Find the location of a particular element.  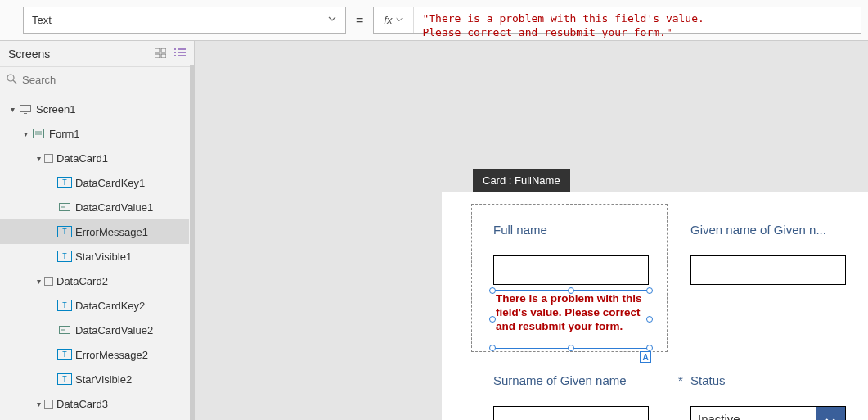

tree-item-screen1: ▾Screen1 is located at coordinates (95, 109).